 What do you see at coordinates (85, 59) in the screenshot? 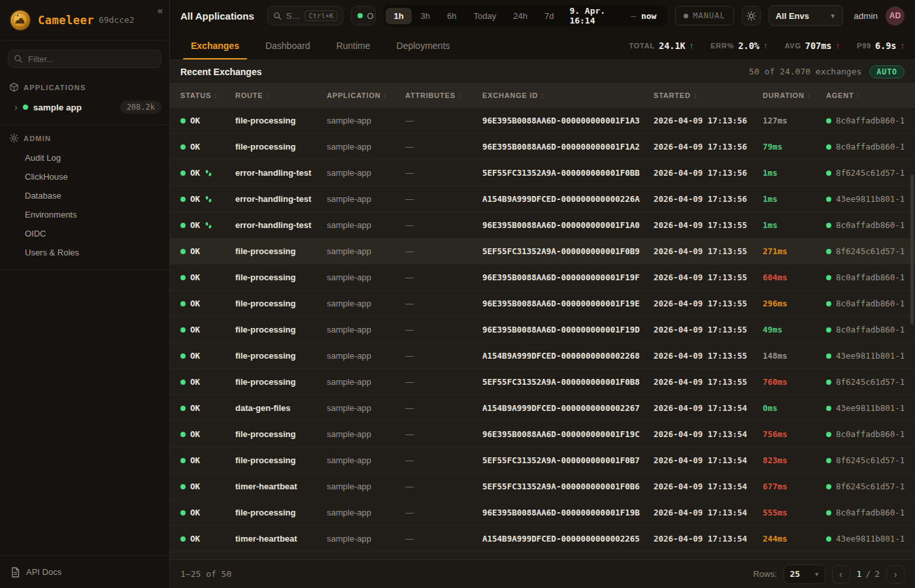
I see `filter-input` at bounding box center [85, 59].